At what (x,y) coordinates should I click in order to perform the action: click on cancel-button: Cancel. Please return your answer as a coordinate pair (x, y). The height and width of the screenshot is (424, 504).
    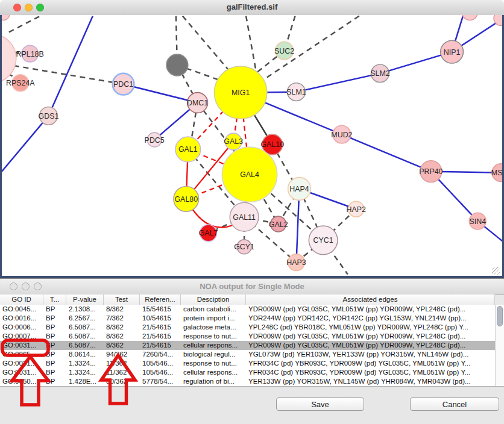
    Looking at the image, I should click on (455, 404).